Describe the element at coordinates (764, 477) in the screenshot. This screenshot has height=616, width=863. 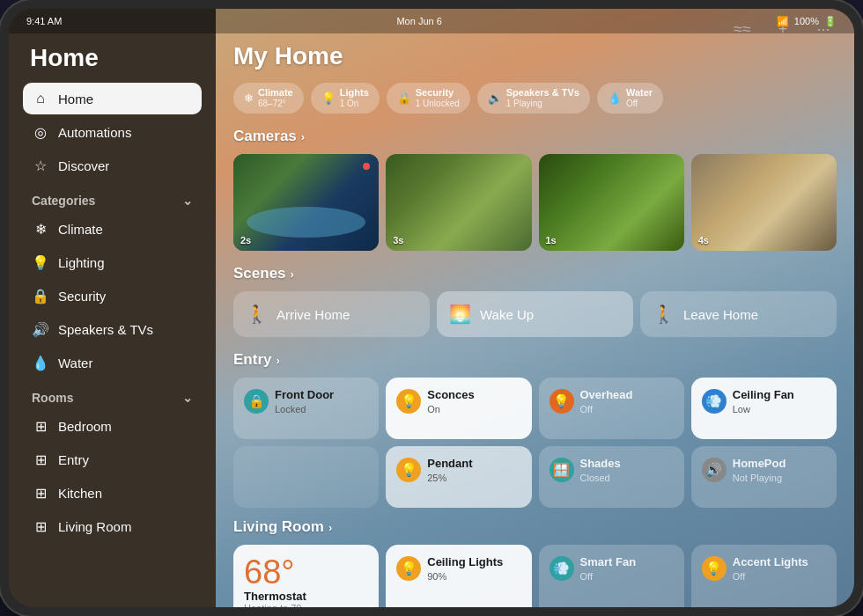
I see `device-homepod: 🔊 HomePod Not Playing` at that location.